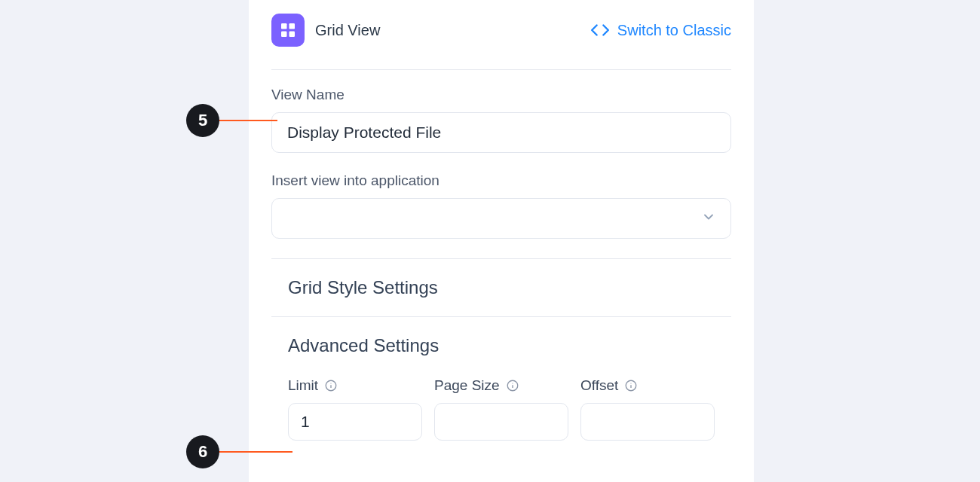 The height and width of the screenshot is (482, 980). I want to click on insert-view-select, so click(501, 218).